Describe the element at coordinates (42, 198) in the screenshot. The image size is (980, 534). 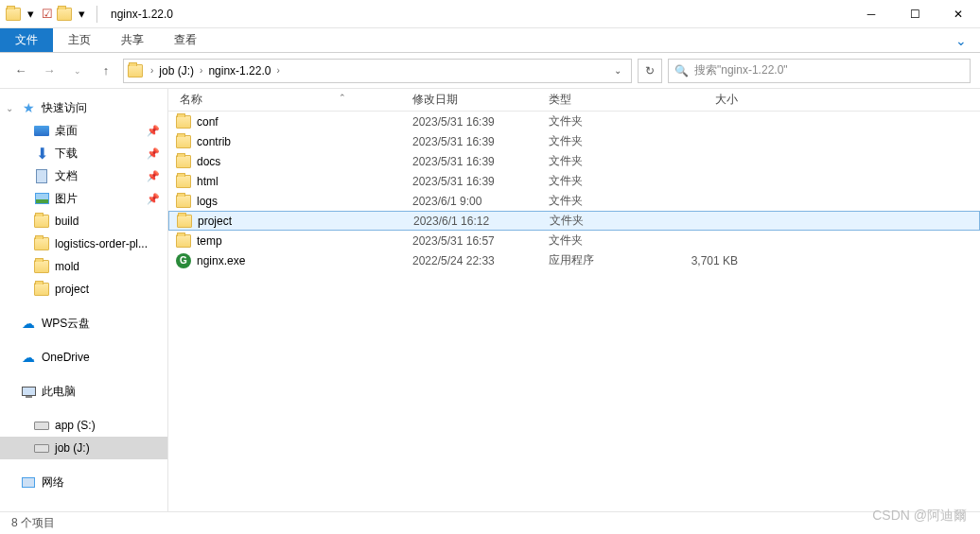
I see `picture-icon` at that location.